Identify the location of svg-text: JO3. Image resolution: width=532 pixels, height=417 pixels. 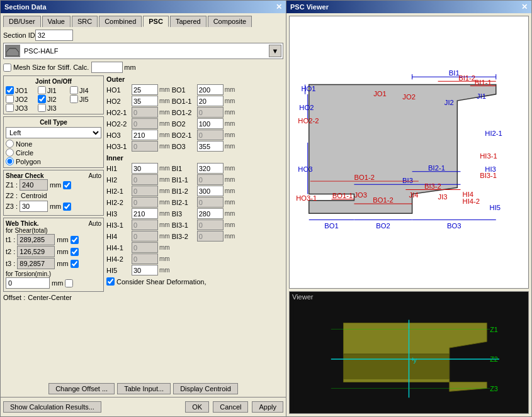
(360, 195).